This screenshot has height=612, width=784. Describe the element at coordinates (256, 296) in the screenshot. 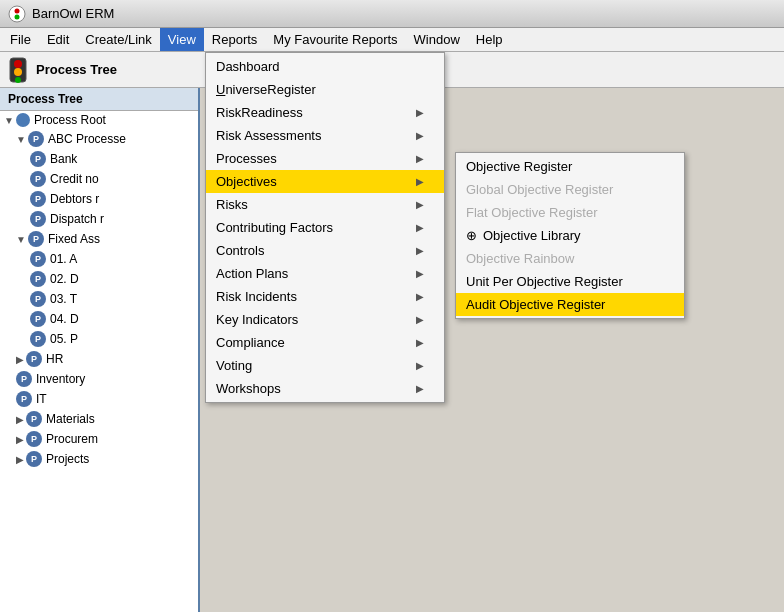

I see `menu-item-label: Risk Incidents` at that location.